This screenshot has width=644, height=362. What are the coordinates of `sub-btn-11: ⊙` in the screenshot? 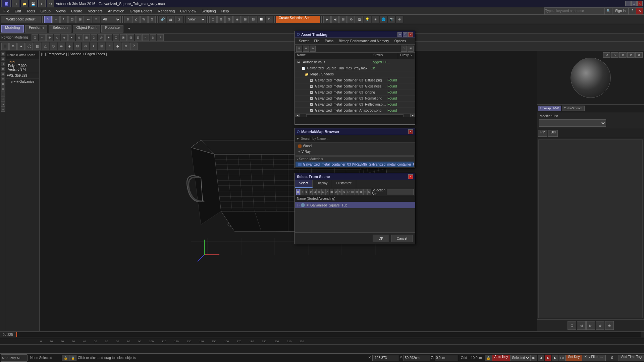 It's located at (86, 46).